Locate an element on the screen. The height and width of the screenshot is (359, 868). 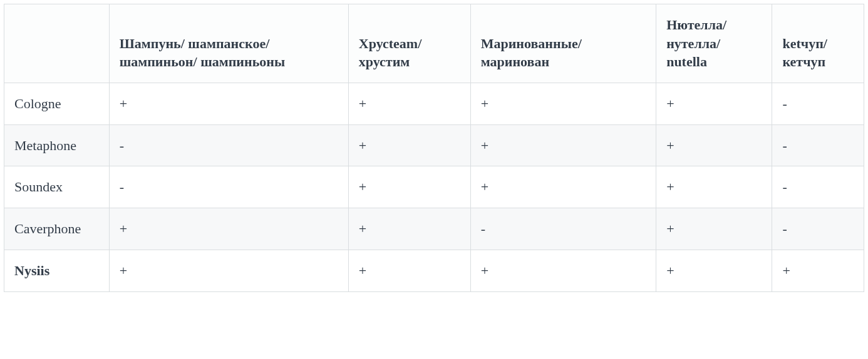
row-label: Metaphone is located at coordinates (57, 145).